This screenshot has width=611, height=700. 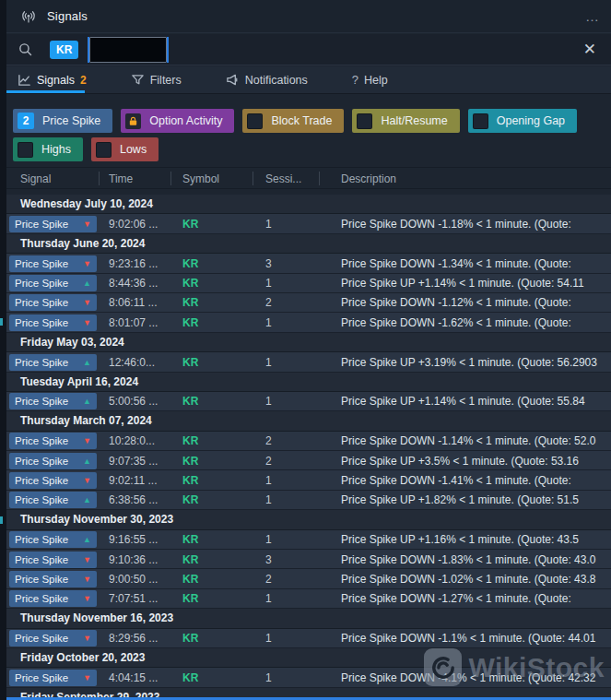 What do you see at coordinates (309, 441) in the screenshot?
I see `signal-row: Price Spike ▼ 10:28:0... KR 2 Price Spik…` at bounding box center [309, 441].